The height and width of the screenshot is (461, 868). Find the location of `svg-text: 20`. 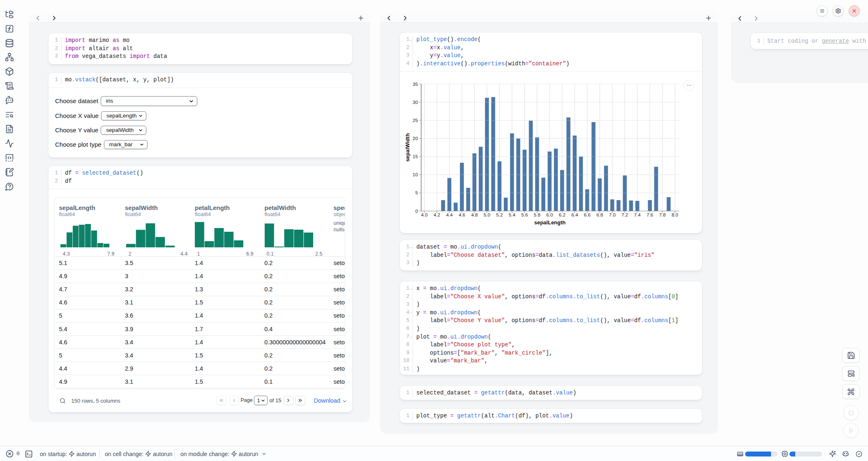

svg-text: 20 is located at coordinates (415, 138).